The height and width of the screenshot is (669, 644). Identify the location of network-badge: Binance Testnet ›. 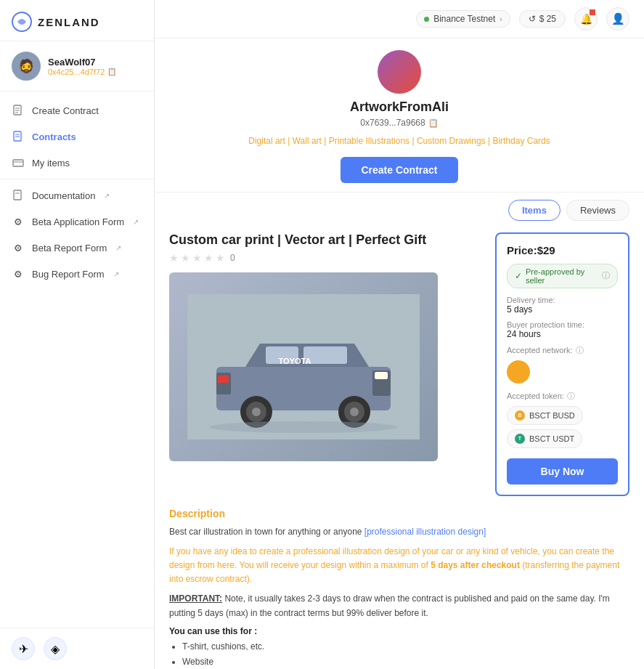
(463, 19).